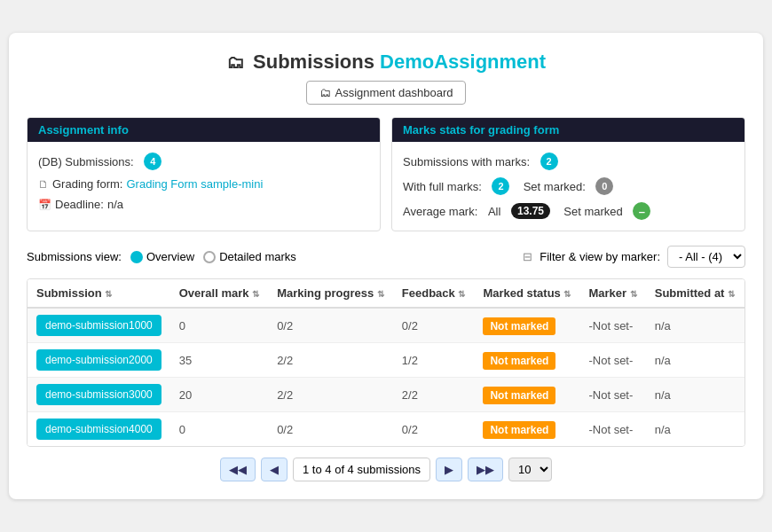  I want to click on first-page-button: ◀◀, so click(238, 470).